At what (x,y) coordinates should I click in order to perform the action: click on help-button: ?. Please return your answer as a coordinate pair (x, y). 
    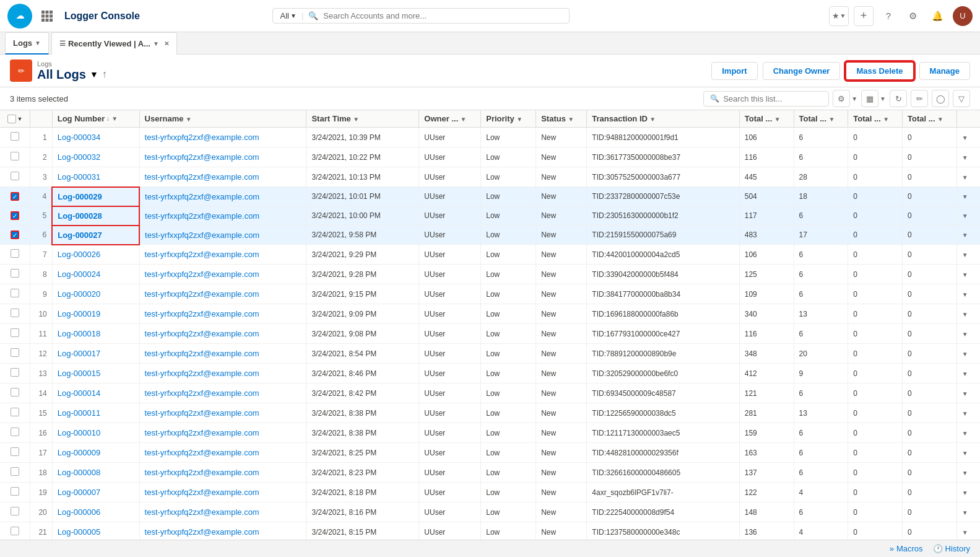
    Looking at the image, I should click on (888, 16).